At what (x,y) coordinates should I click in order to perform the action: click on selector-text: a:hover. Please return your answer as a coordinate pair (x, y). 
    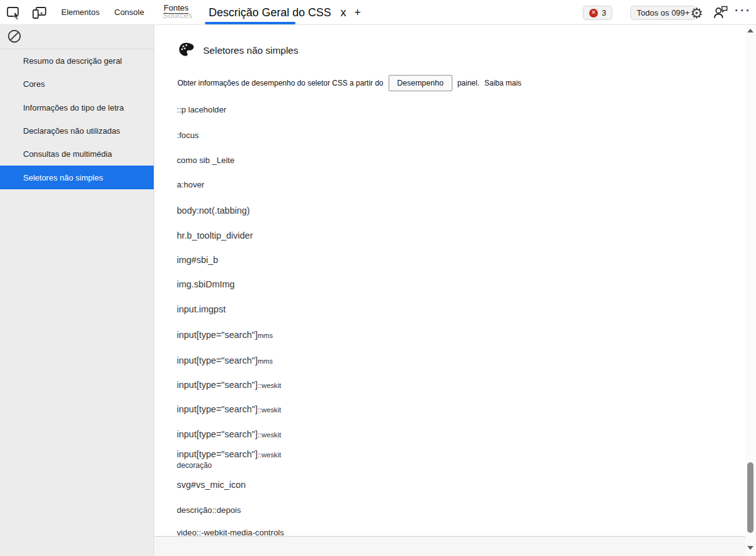
    Looking at the image, I should click on (191, 185).